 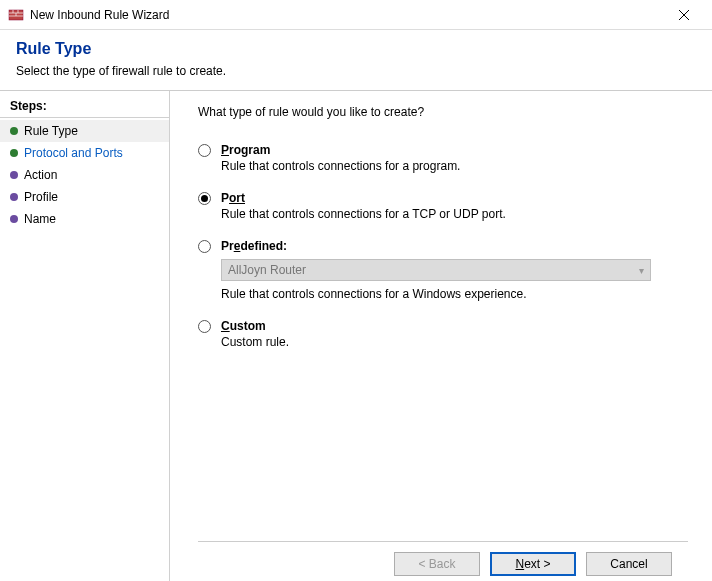 What do you see at coordinates (443, 270) in the screenshot?
I see `option-predefined: Predefined: AllJoyn Router ▾ Rule that c…` at bounding box center [443, 270].